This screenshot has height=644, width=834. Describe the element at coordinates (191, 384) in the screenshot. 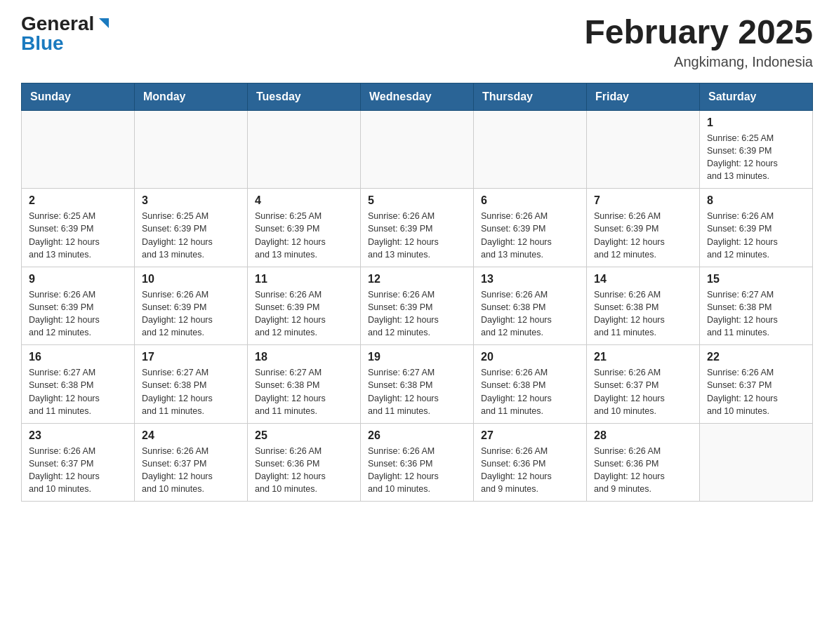

I see `calendar-day: 17Sunrise: 6:27 AM Sunset: 6:38 PM Dayli…` at that location.